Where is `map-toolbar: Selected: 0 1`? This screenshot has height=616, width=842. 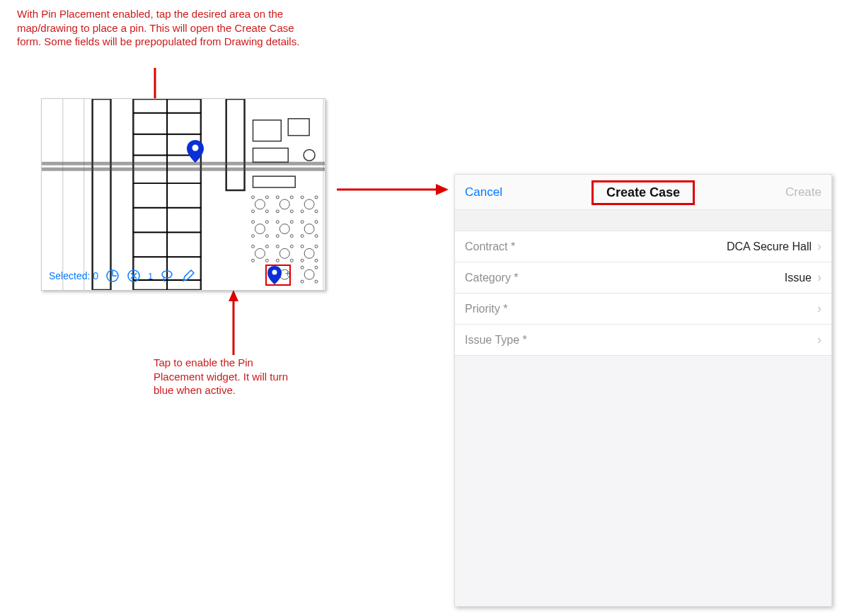
map-toolbar: Selected: 0 1 is located at coordinates (122, 276).